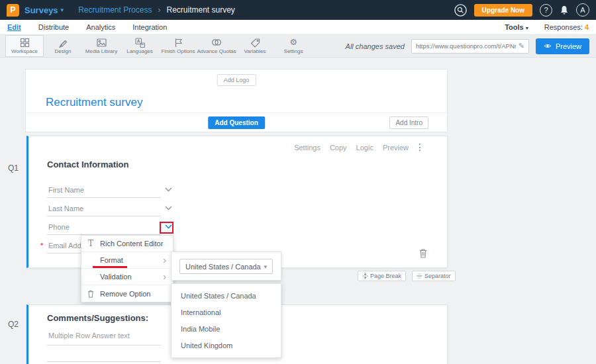  Describe the element at coordinates (177, 52) in the screenshot. I see `tool-label: Finish Options` at that location.